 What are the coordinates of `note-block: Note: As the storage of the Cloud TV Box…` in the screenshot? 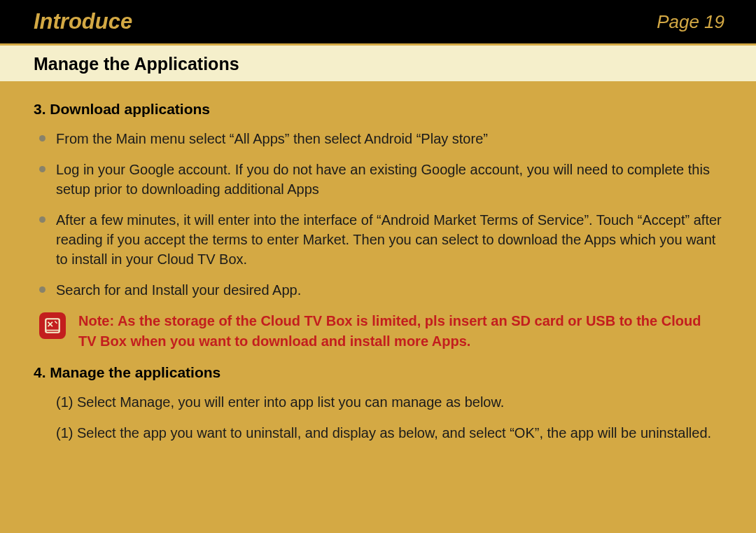 It's located at (378, 331).